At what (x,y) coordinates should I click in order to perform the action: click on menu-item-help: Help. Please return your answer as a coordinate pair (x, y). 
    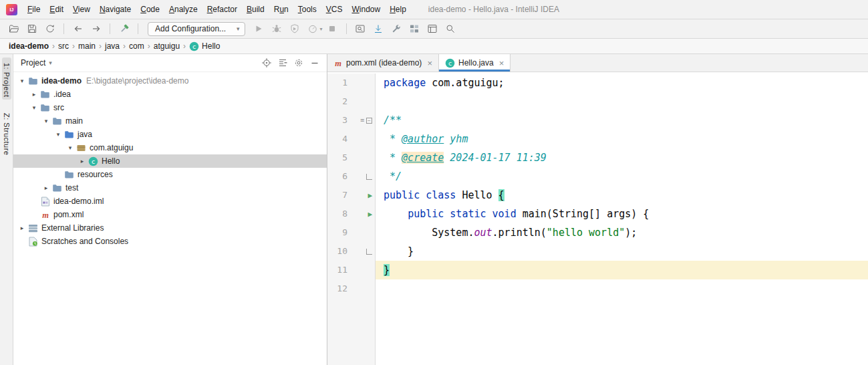
    Looking at the image, I should click on (398, 9).